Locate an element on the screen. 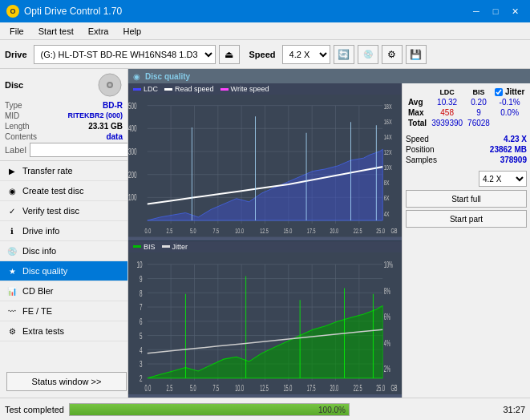 This screenshot has height=420, width=530. jitter-checkbox: Jitter is located at coordinates (510, 91).